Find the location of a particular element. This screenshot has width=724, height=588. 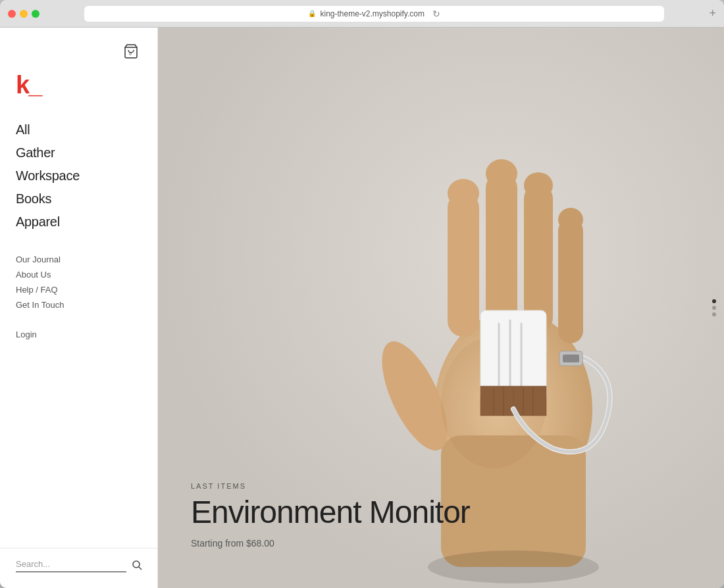

main-navigation: All Gather Workspace Books Apparel is located at coordinates (79, 176).